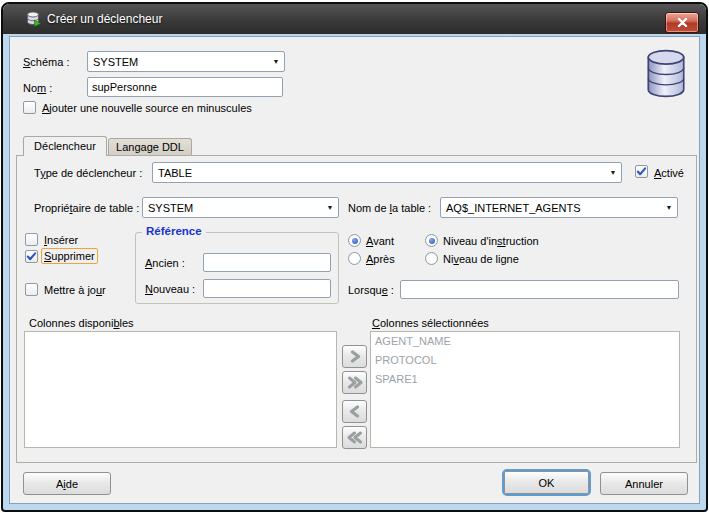 The height and width of the screenshot is (513, 709). Describe the element at coordinates (354, 258) in the screenshot. I see `after-radio` at that location.